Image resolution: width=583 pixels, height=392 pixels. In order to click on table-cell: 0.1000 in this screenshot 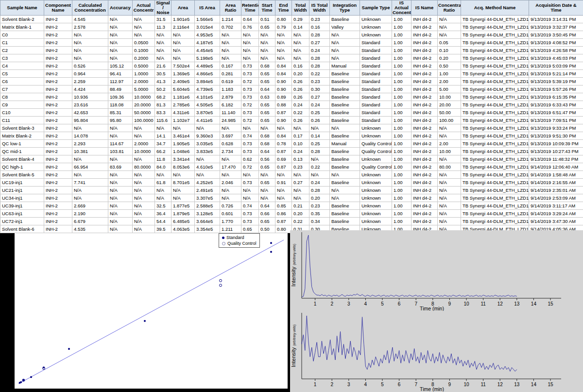, I will do `click(144, 51)`.